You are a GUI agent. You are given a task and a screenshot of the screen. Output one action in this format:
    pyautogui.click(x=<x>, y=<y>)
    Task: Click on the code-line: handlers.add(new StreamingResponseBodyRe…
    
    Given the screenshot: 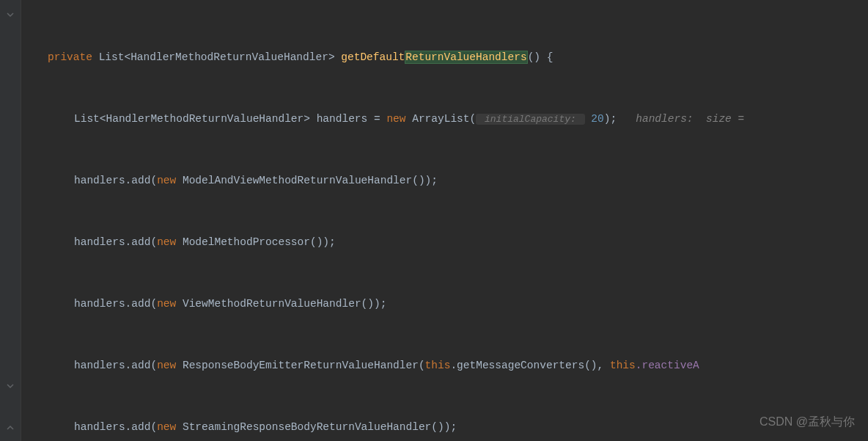 What is the action you would take?
    pyautogui.click(x=444, y=427)
    